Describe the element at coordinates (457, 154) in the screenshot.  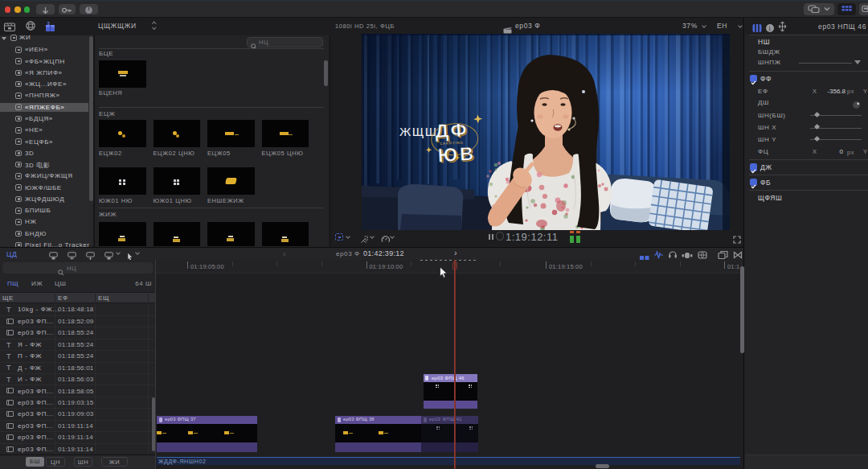
I see `svg-text: ЮВ` at that location.